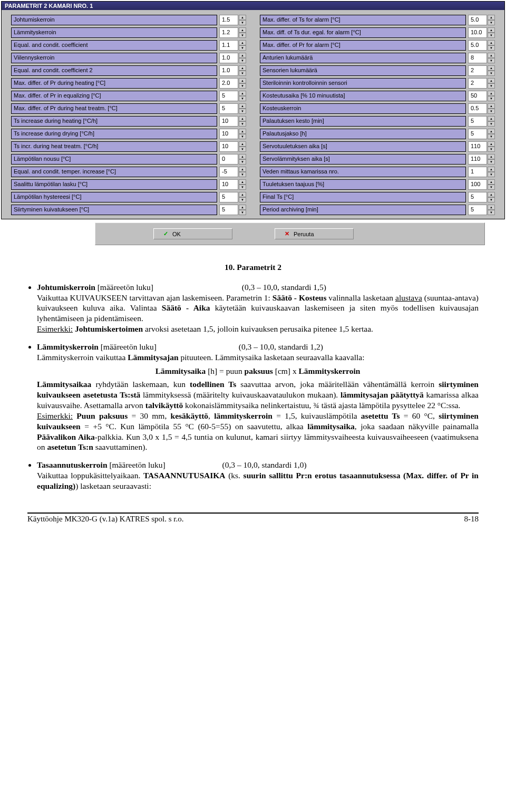 Image resolution: width=506 pixels, height=812 pixels. What do you see at coordinates (478, 96) in the screenshot?
I see `param-right-value: 50` at bounding box center [478, 96].